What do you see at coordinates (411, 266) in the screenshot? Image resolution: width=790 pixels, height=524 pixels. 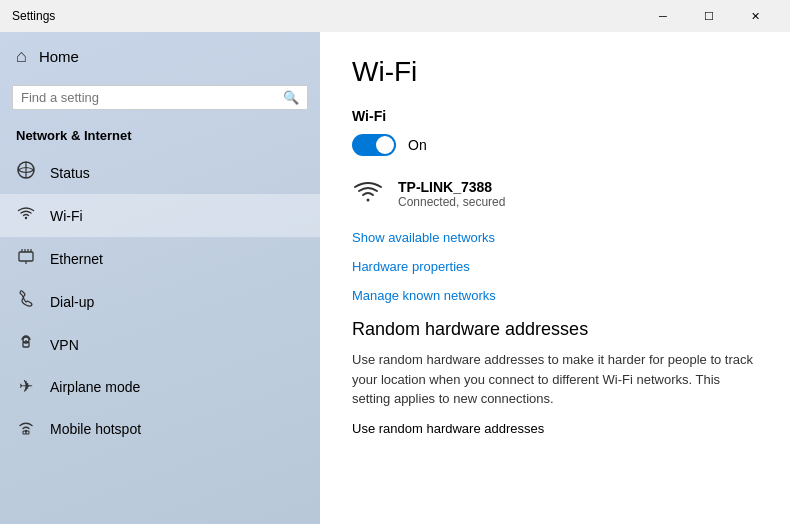 I see `hardware-properties-link: Hardware properties` at bounding box center [411, 266].